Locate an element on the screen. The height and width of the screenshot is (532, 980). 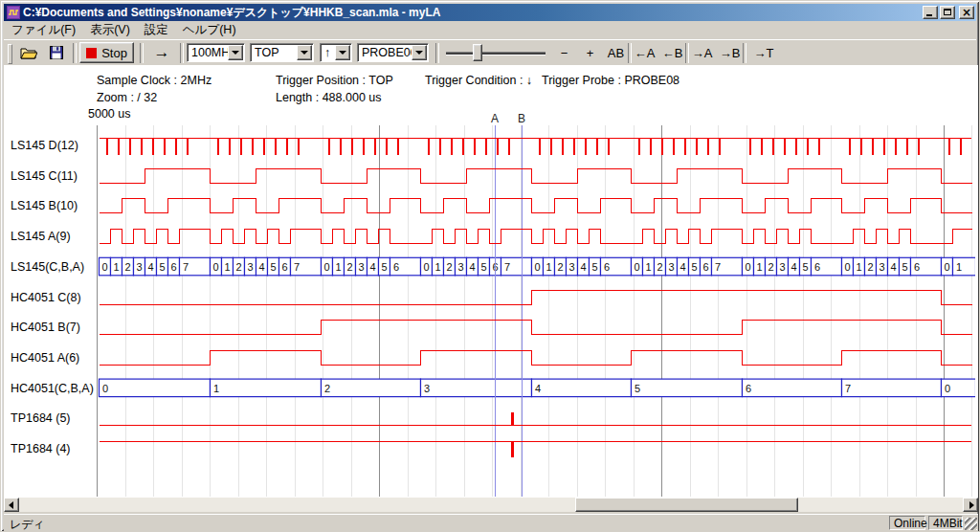
scroll-left-icon is located at coordinates (11, 505).